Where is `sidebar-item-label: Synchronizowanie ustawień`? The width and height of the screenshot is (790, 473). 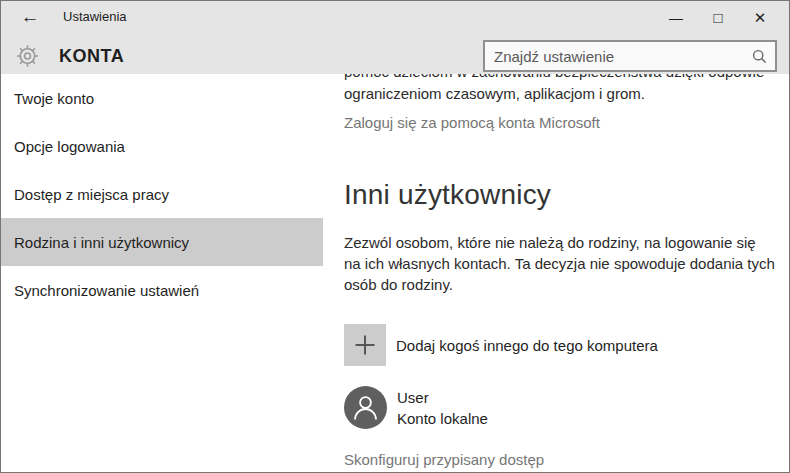 sidebar-item-label: Synchronizowanie ustawień is located at coordinates (106, 290).